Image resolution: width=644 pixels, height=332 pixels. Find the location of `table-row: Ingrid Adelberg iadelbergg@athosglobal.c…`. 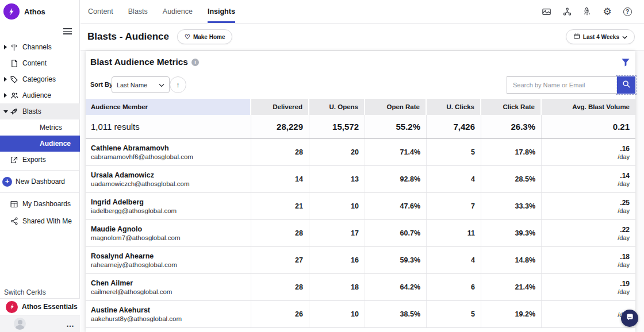

table-row: Ingrid Adelberg iadelbergg@athosglobal.c… is located at coordinates (361, 207).